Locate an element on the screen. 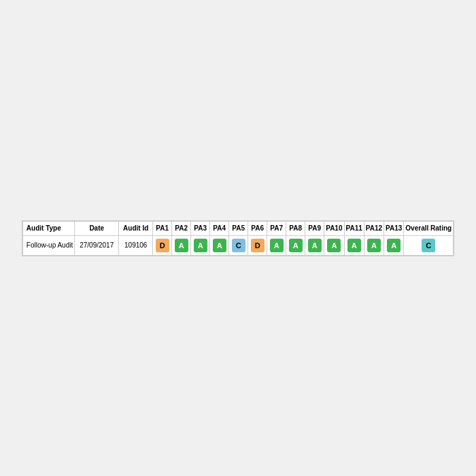  col-header-pa12: PA12 is located at coordinates (374, 228).